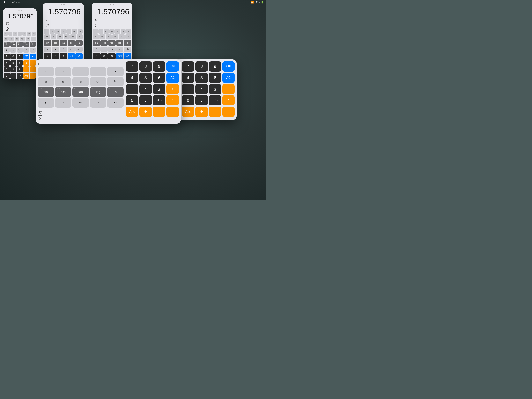  I want to click on btn-swap: -↔/, so click(15, 34).